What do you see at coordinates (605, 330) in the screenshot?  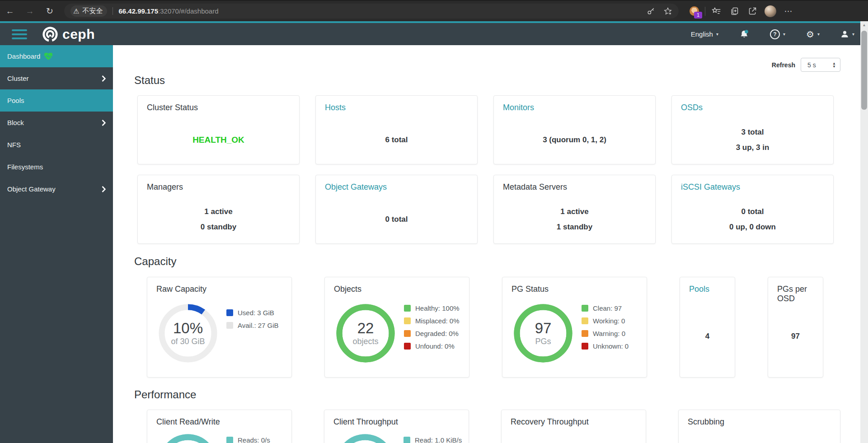 I see `pg-status-legend: Clean: 97 Working: 0 Warning: 0 Unknown:…` at bounding box center [605, 330].